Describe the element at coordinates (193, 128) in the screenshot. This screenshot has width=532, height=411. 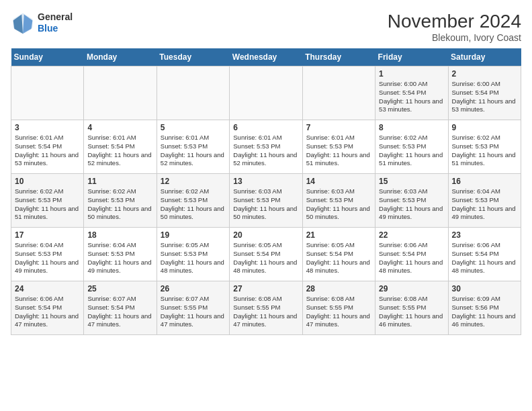
I see `day-number: 5` at that location.